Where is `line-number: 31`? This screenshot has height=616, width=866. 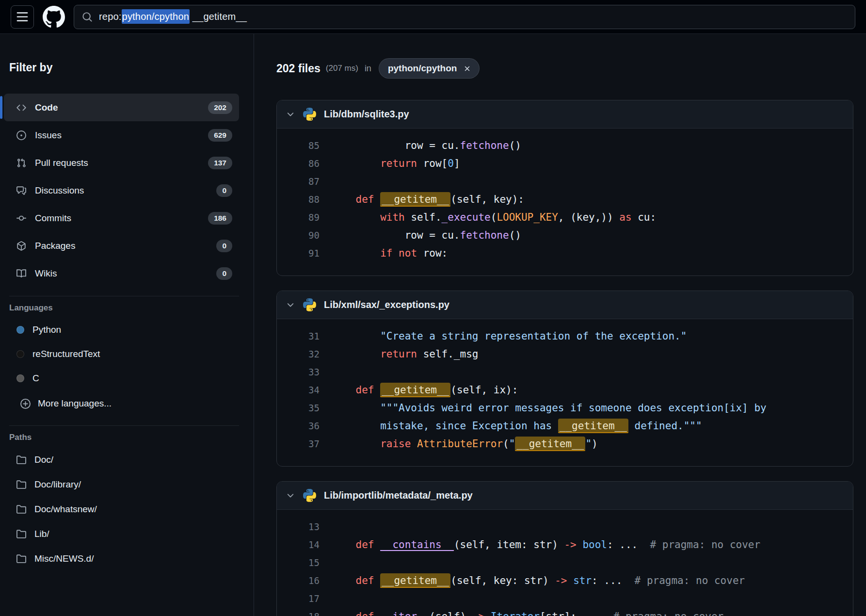 line-number: 31 is located at coordinates (298, 336).